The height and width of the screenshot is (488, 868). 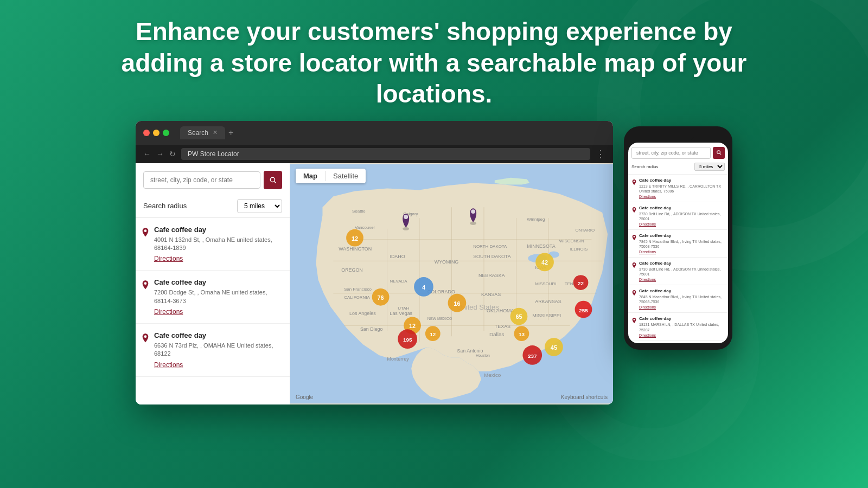 I want to click on menu-button: ⋮, so click(x=601, y=154).